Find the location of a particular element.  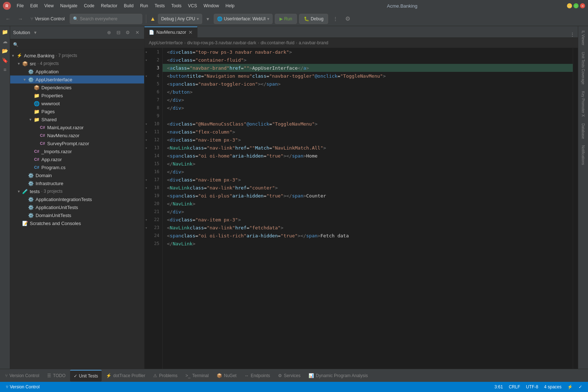

tree-item: C#MainLayout.razor is located at coordinates (77, 127).